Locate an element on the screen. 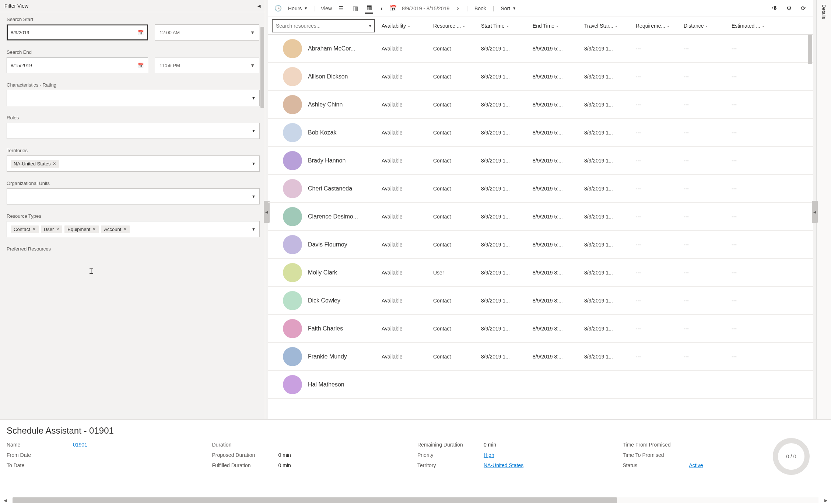 The image size is (831, 504). search-end-time-select: 11:59 PM ▼ is located at coordinates (207, 65).